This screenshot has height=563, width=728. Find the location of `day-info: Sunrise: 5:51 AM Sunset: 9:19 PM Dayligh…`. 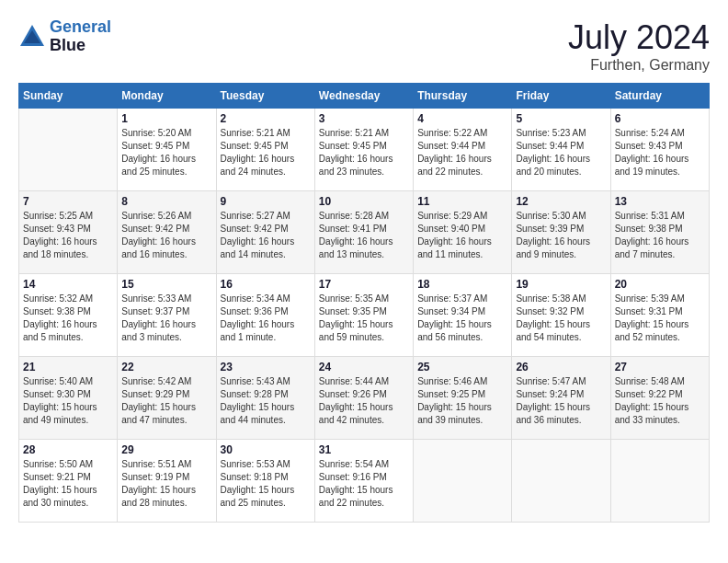

day-info: Sunrise: 5:51 AM Sunset: 9:19 PM Dayligh… is located at coordinates (166, 484).